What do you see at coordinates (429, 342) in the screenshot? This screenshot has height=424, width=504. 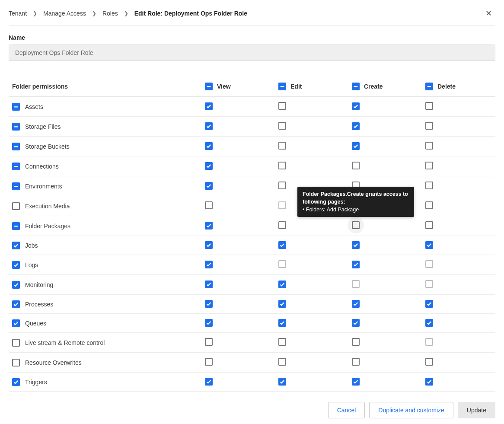 I see `perm-live-stream-remote-control-delete` at bounding box center [429, 342].